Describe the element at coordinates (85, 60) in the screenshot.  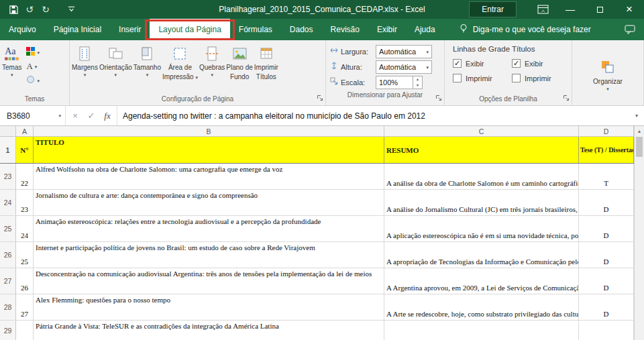
I see `margens-button: Margens ▾` at that location.